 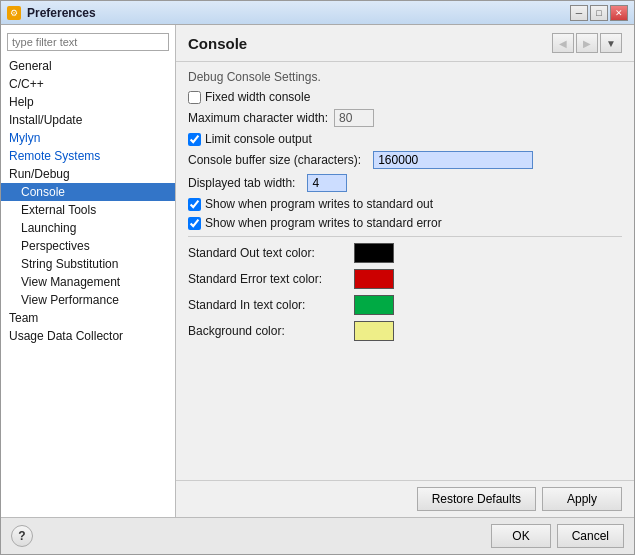 What do you see at coordinates (194, 98) in the screenshot?
I see `fixed-width-checkbox` at bounding box center [194, 98].